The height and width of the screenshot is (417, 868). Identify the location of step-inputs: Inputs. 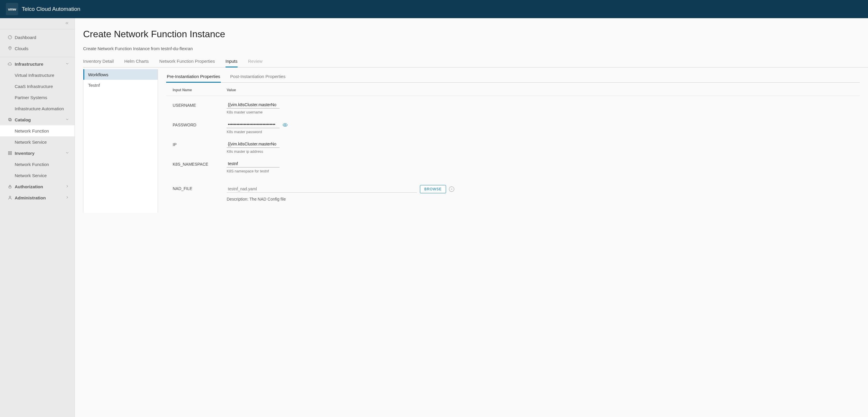
(231, 62).